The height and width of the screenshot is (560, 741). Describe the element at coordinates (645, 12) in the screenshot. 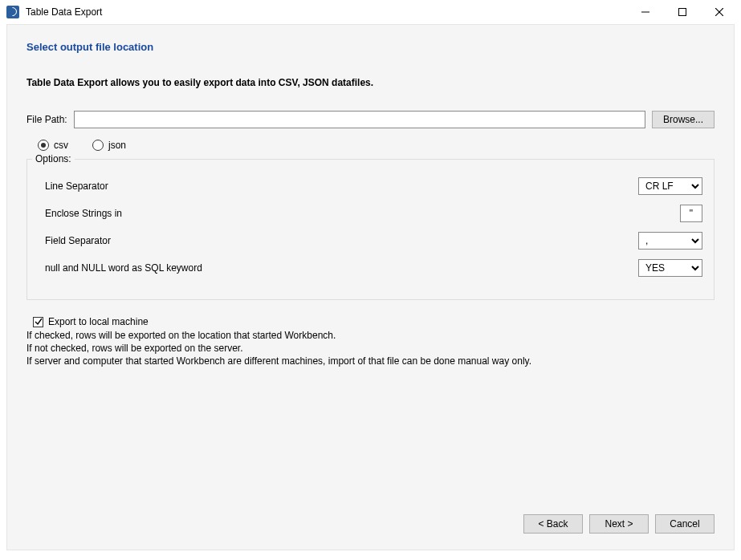

I see `minimize-icon` at that location.